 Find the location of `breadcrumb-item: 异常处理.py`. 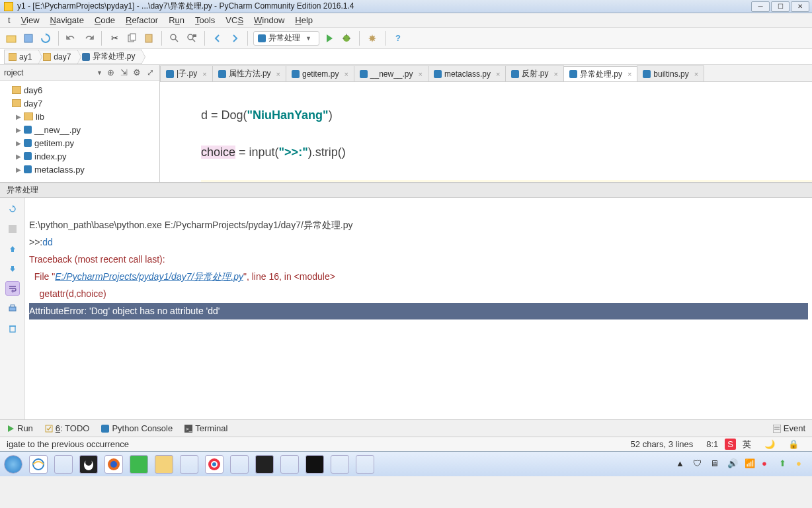

breadcrumb-item: 异常处理.py is located at coordinates (110, 57).